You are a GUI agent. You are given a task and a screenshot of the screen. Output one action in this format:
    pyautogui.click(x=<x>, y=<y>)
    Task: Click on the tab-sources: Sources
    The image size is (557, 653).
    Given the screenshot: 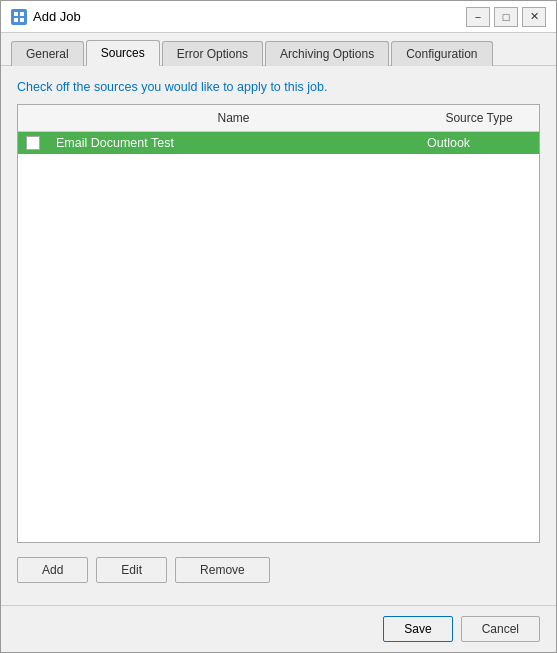 What is the action you would take?
    pyautogui.click(x=123, y=53)
    